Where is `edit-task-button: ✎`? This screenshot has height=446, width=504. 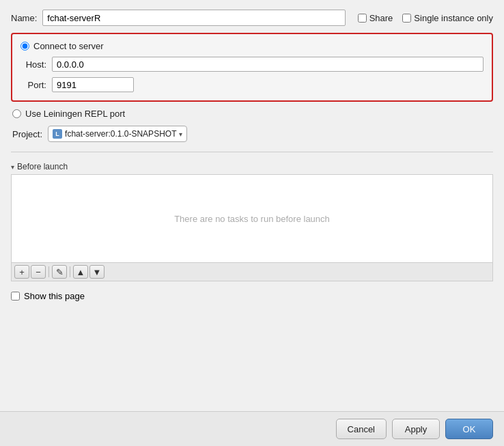 edit-task-button: ✎ is located at coordinates (59, 272).